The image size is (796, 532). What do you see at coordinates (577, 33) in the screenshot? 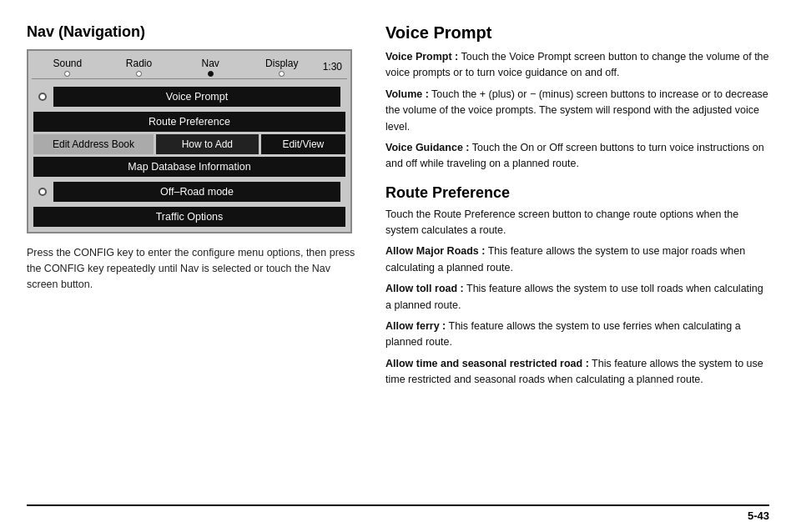
I see `voice-prompt-title: Voice Prompt` at bounding box center [577, 33].